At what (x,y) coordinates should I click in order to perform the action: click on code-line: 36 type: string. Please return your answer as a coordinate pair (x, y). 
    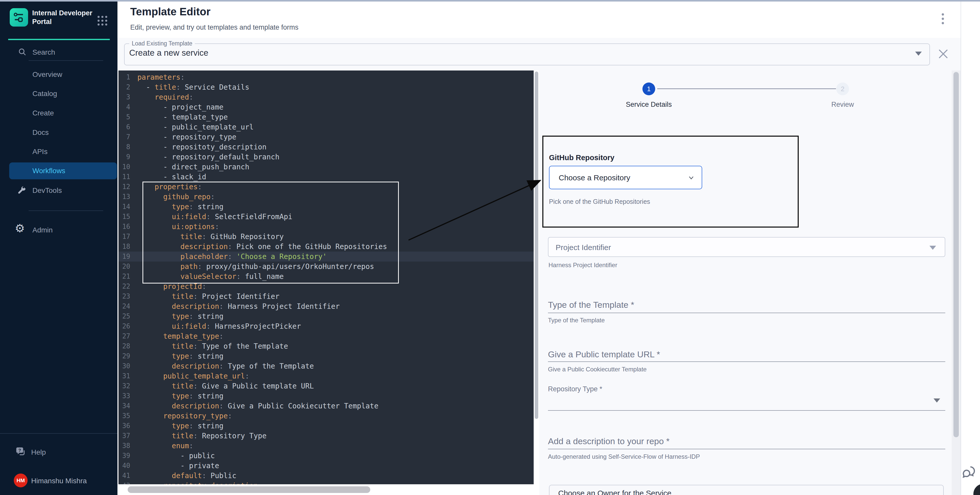
    Looking at the image, I should click on (326, 426).